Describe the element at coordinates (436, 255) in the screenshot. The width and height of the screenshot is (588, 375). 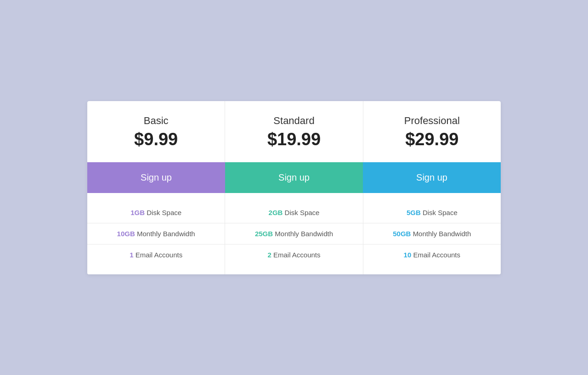
I see `feature-email-text-professional: Email Accounts` at that location.